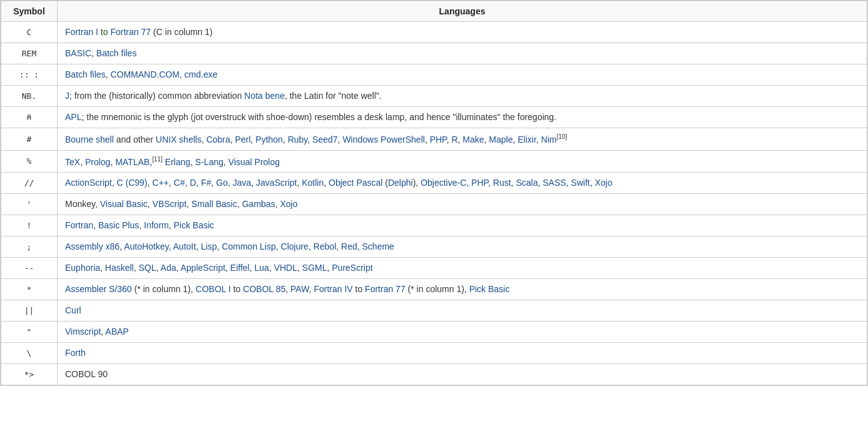  Describe the element at coordinates (462, 11) in the screenshot. I see `languages-header: Languages` at that location.